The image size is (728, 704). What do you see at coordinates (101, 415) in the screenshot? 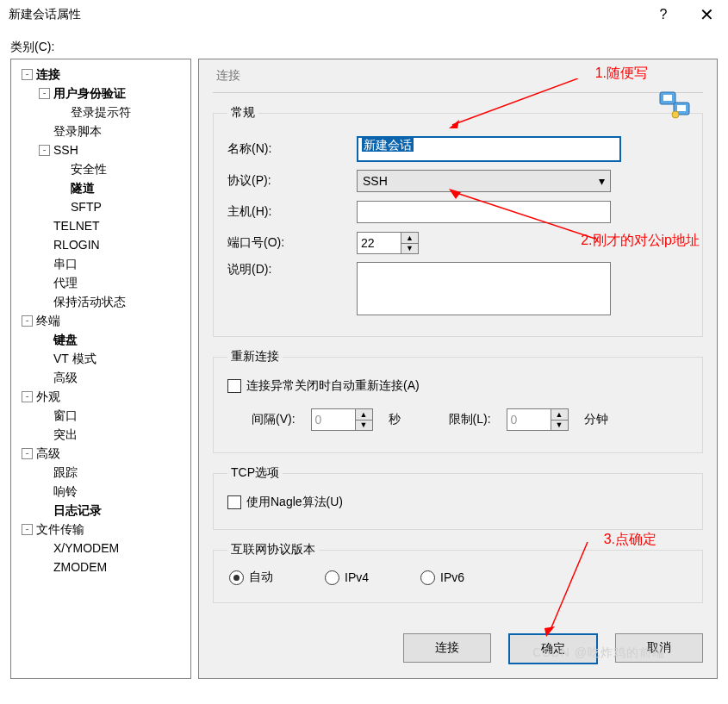
I see `tree-item: 窗口` at bounding box center [101, 415].